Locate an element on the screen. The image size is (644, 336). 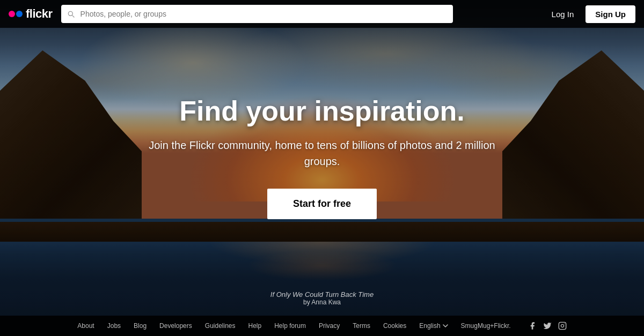
twitter-icon is located at coordinates (547, 326).